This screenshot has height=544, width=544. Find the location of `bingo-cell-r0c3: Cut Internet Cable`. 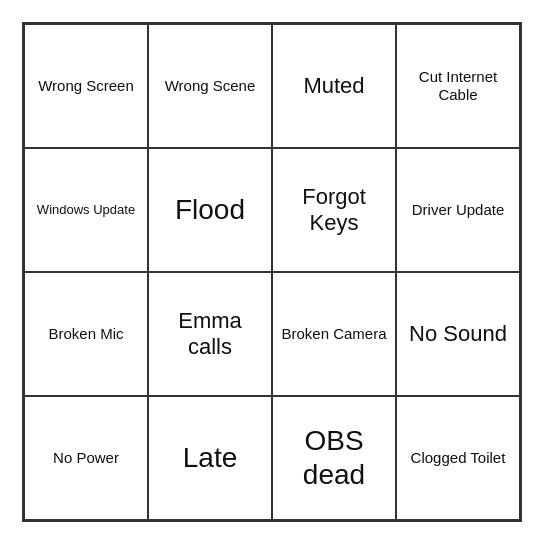

bingo-cell-r0c3: Cut Internet Cable is located at coordinates (458, 86).